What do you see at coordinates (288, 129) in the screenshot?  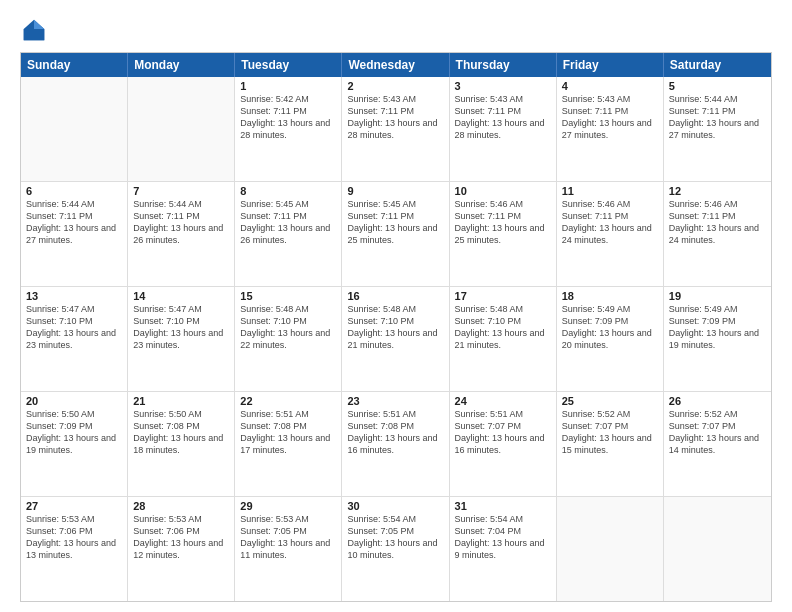 I see `calendar-cell: 1Sunrise: 5:42 AM Sunset: 7:11 PM Daylig…` at bounding box center [288, 129].